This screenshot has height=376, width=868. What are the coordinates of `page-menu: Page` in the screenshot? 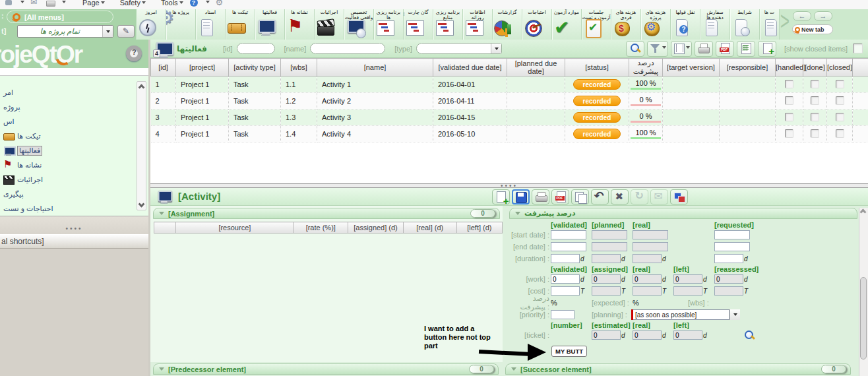 It's located at (94, 3).